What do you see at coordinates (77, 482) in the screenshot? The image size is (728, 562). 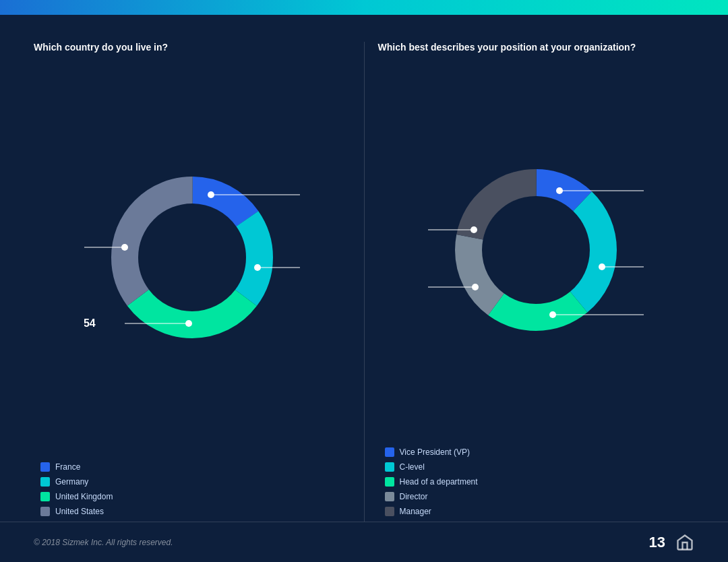 I see `legend-germany: Germany` at bounding box center [77, 482].